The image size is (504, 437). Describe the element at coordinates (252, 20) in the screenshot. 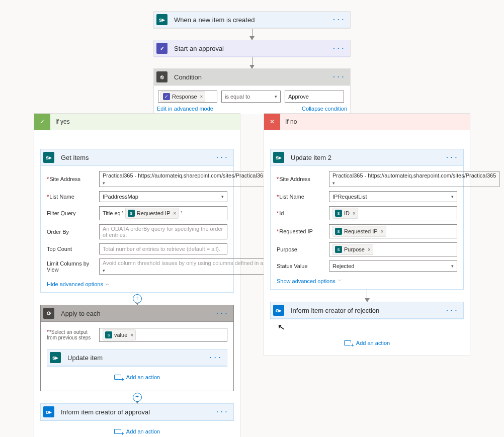

I see `trigger-card: s▸ When a new item is created · · ·` at that location.